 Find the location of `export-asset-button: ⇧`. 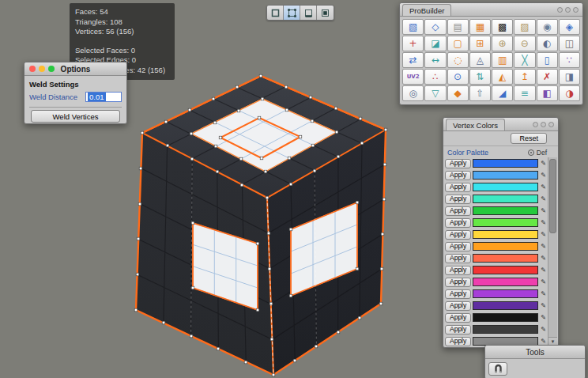

export-asset-button: ⇧ is located at coordinates (481, 93).